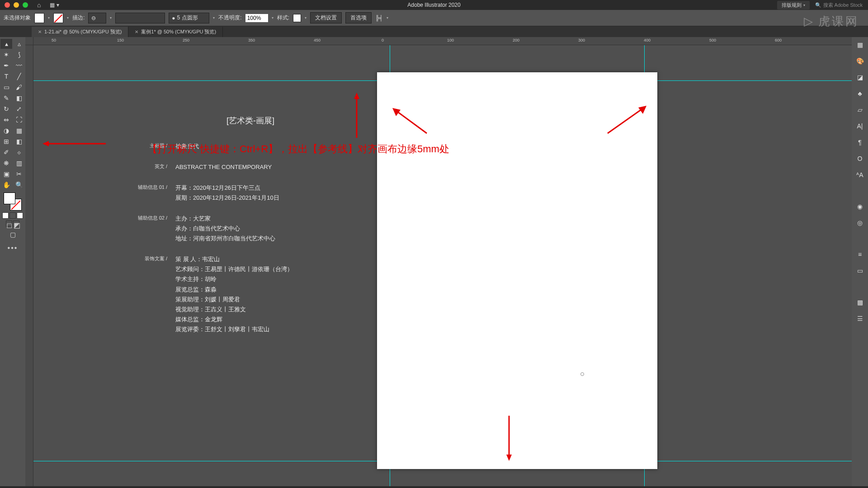  What do you see at coordinates (16, 224) in the screenshot?
I see `draw-behind-icon: ◩` at bounding box center [16, 224].